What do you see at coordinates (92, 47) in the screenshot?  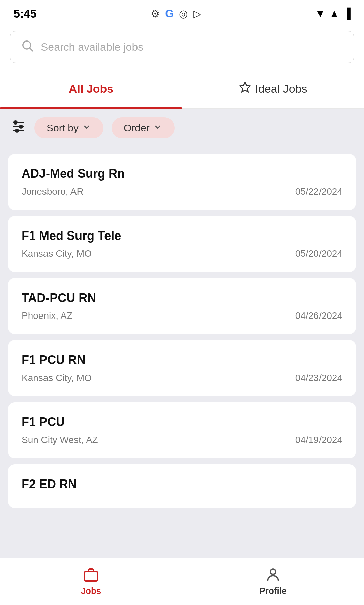 I see `search-input: Search available jobs` at bounding box center [92, 47].